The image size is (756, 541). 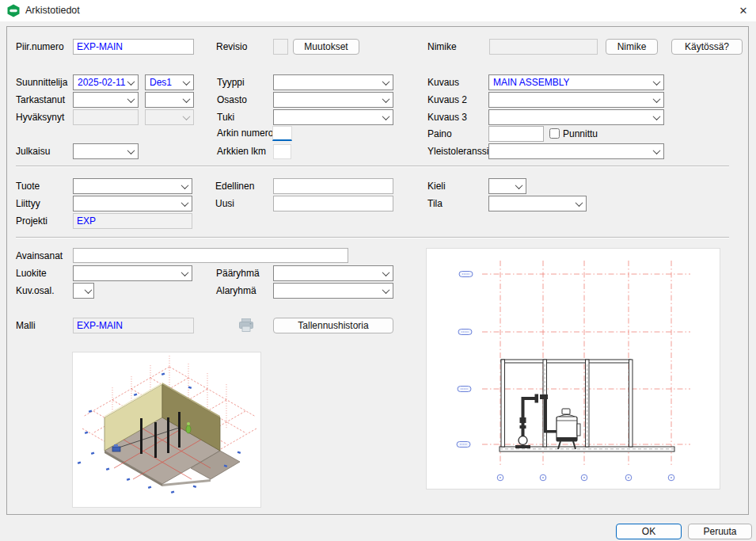 What do you see at coordinates (743, 11) in the screenshot?
I see `close-icon: ✕` at bounding box center [743, 11].